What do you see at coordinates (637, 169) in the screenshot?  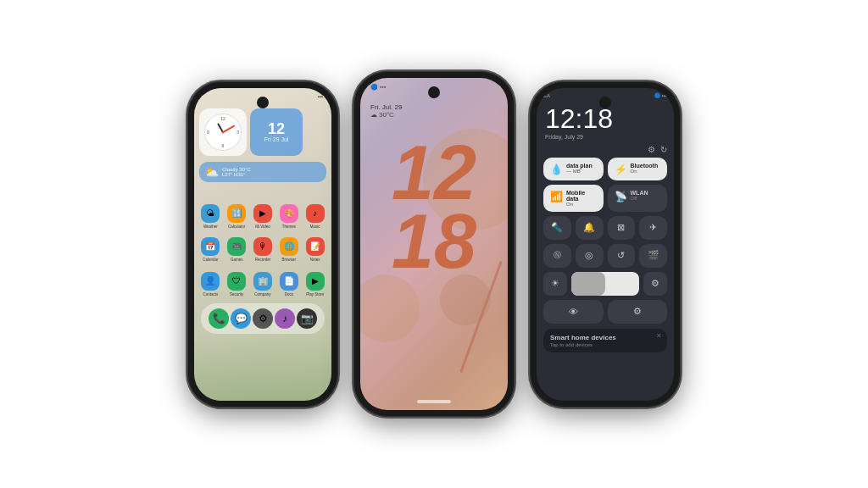 I see `p3-toggle-bluetooth: ⚡ Bluetooth On` at bounding box center [637, 169].